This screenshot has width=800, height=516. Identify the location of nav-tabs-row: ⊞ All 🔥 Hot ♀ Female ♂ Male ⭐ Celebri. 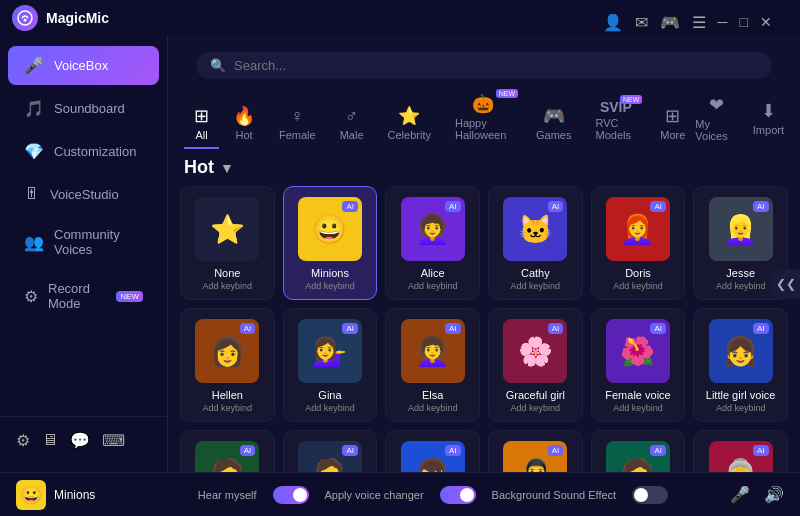
(484, 114).